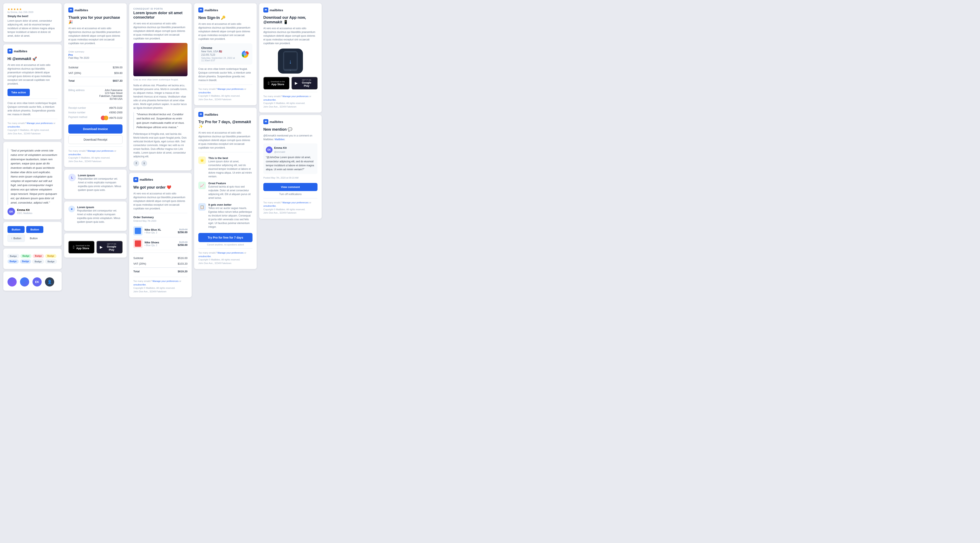 This screenshot has width=980, height=543. What do you see at coordinates (205, 256) in the screenshot?
I see `pro-unsub-link: unsubscribe.` at bounding box center [205, 256].